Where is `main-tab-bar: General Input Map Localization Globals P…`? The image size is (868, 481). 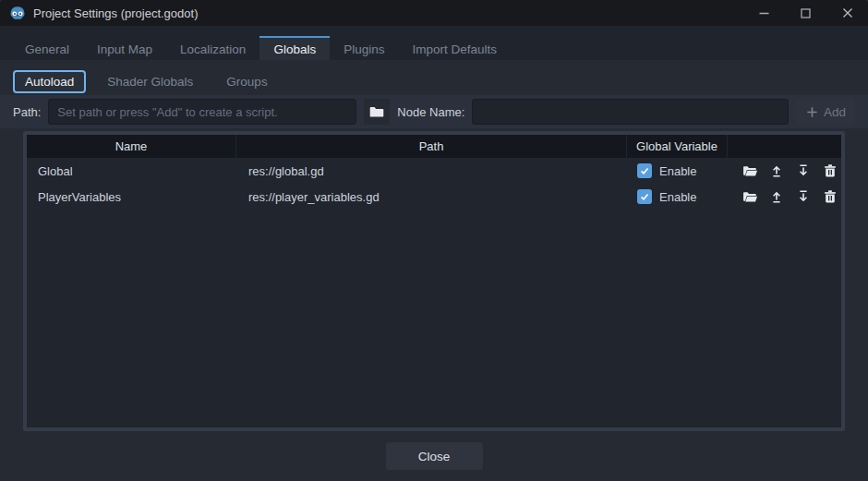 main-tab-bar: General Input Map Localization Globals P… is located at coordinates (434, 42).